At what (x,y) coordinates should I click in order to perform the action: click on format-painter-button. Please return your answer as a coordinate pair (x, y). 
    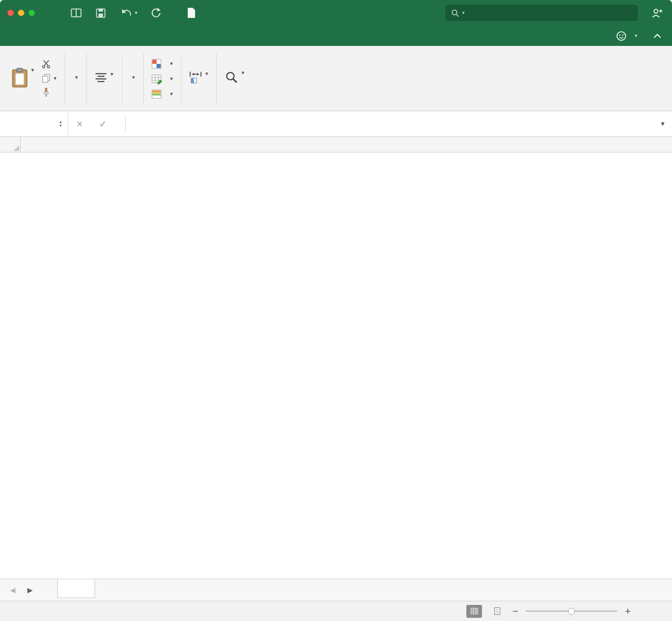
    Looking at the image, I should click on (50, 93).